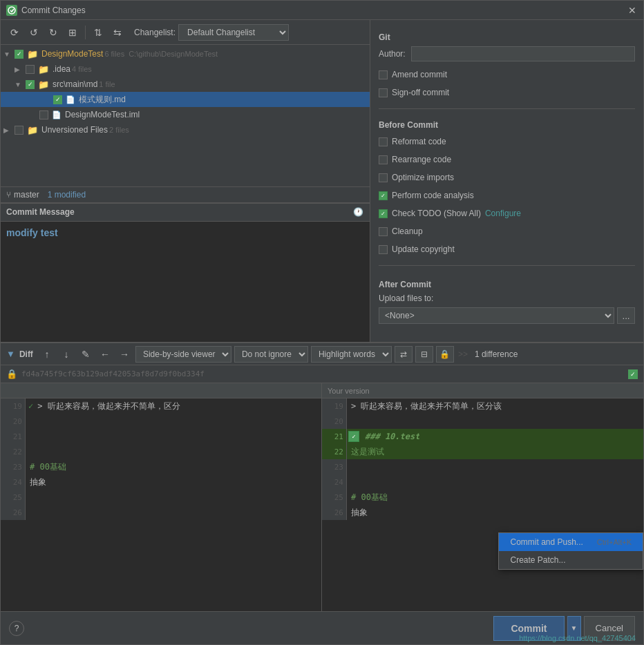 This screenshot has width=644, height=645. I want to click on diff-collapse-arrow: ▼, so click(11, 354).